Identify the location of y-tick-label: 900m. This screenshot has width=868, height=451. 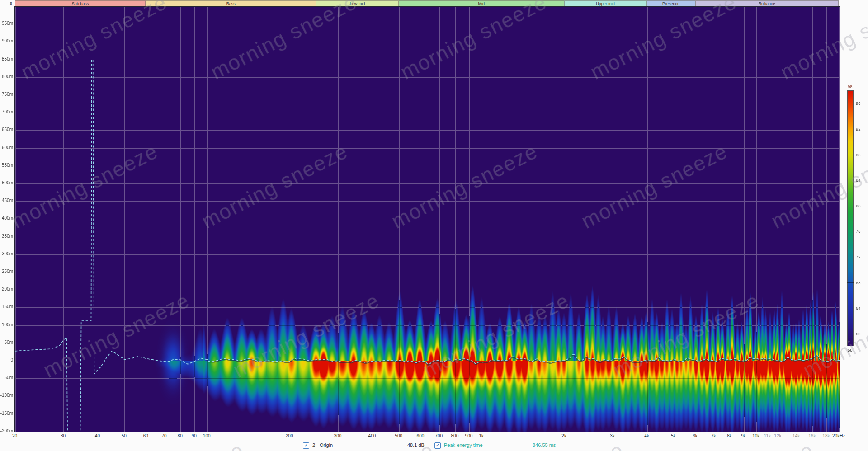
(6, 41).